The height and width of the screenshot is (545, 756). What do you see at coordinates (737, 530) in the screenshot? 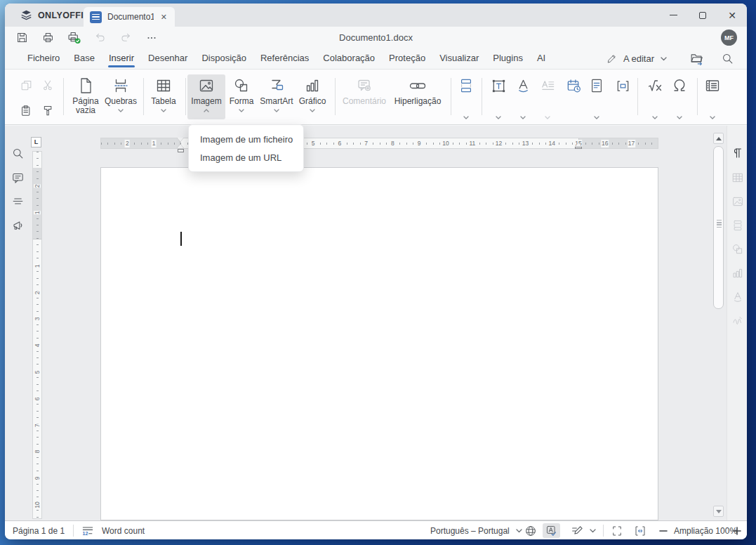
I see `zoom-in-button` at bounding box center [737, 530].